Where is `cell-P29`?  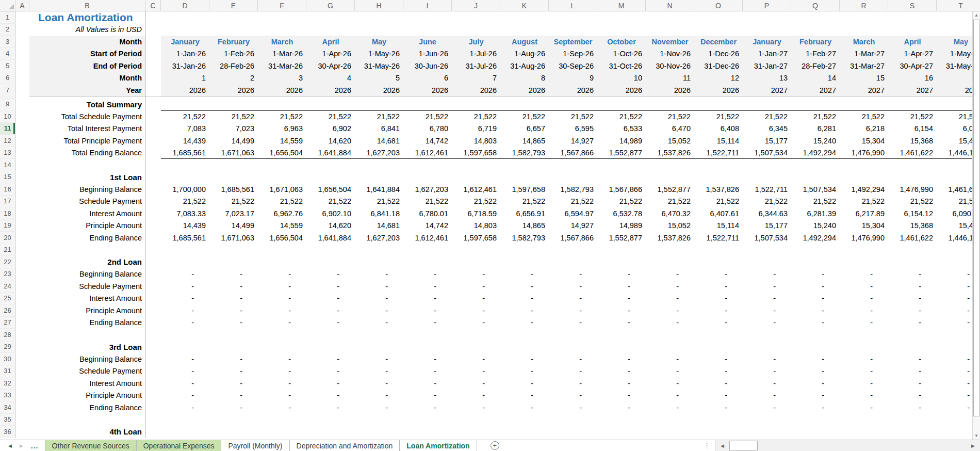 cell-P29 is located at coordinates (767, 347).